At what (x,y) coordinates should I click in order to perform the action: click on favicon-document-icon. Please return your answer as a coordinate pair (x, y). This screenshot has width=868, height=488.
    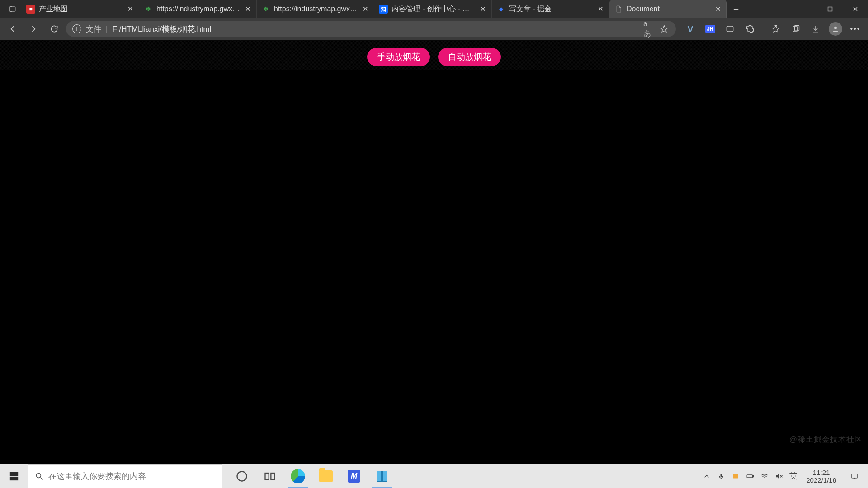
    Looking at the image, I should click on (618, 9).